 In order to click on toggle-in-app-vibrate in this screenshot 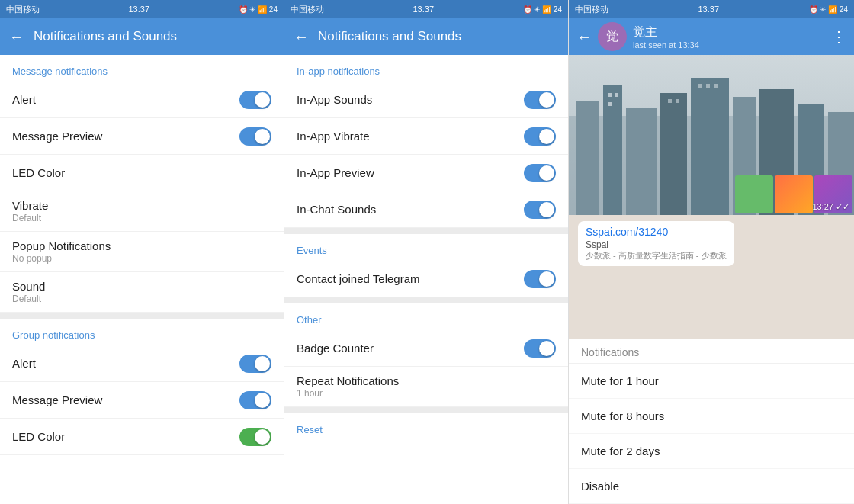, I will do `click(540, 136)`.